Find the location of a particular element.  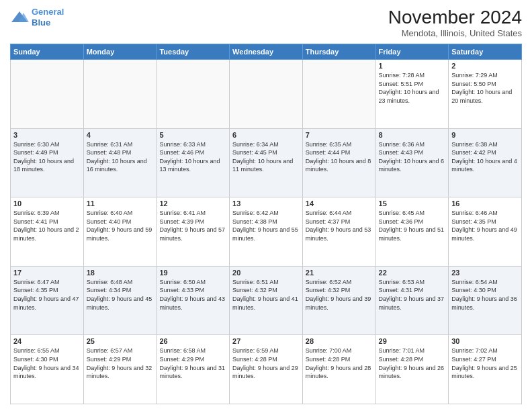

day-number: 9 is located at coordinates (485, 135).